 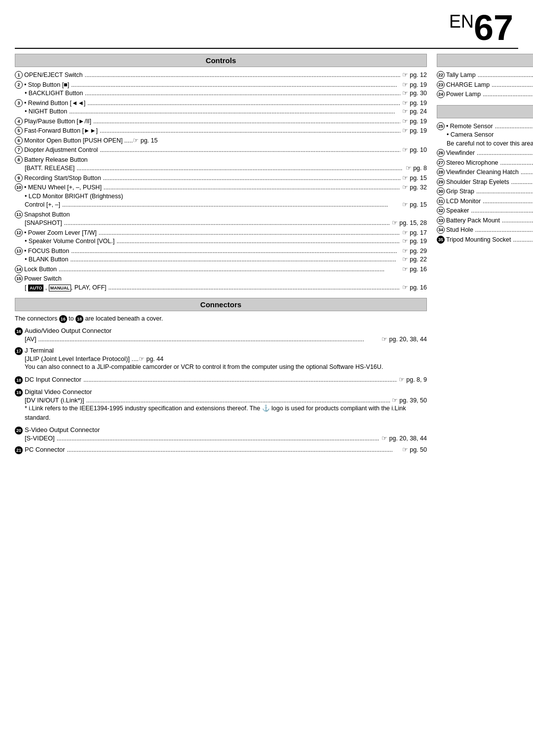 What do you see at coordinates (221, 179) in the screenshot?
I see `list-item: 9 Recording Start/Stop Button ☞ pg. 15` at bounding box center [221, 179].